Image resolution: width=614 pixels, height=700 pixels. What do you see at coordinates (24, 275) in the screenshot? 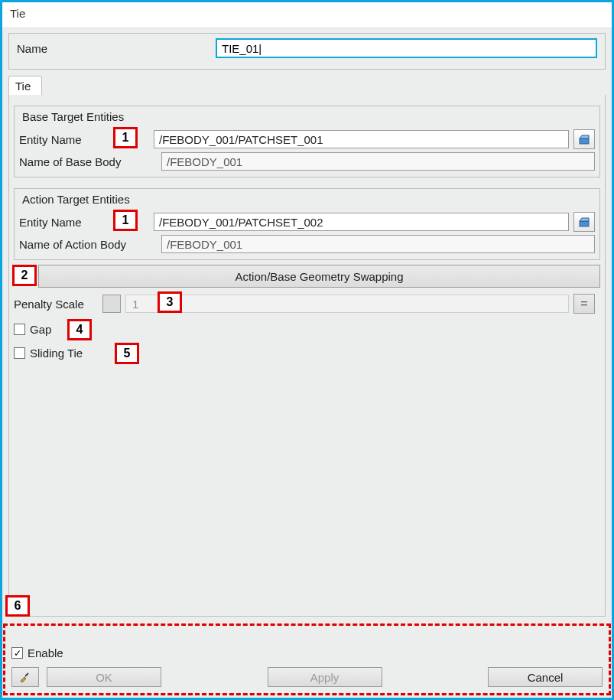
I see `callout-2: 2` at bounding box center [24, 275].